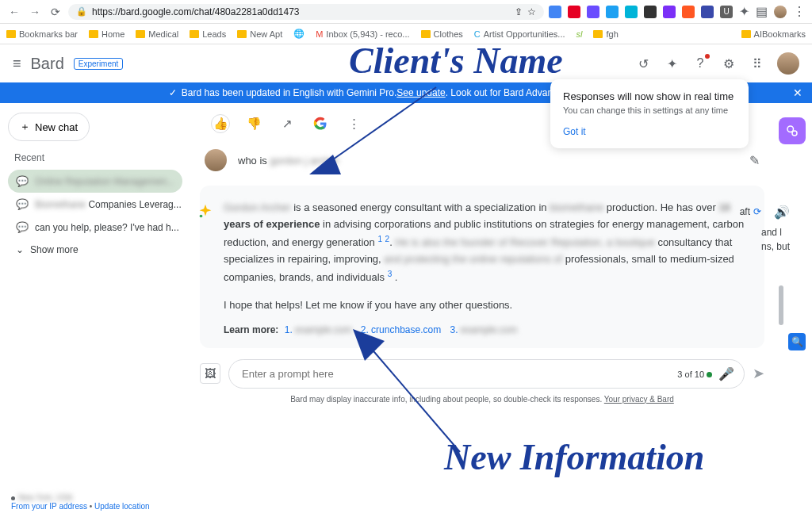 The width and height of the screenshot is (812, 517). What do you see at coordinates (755, 160) in the screenshot?
I see `edit-query-icon: ✎` at bounding box center [755, 160].